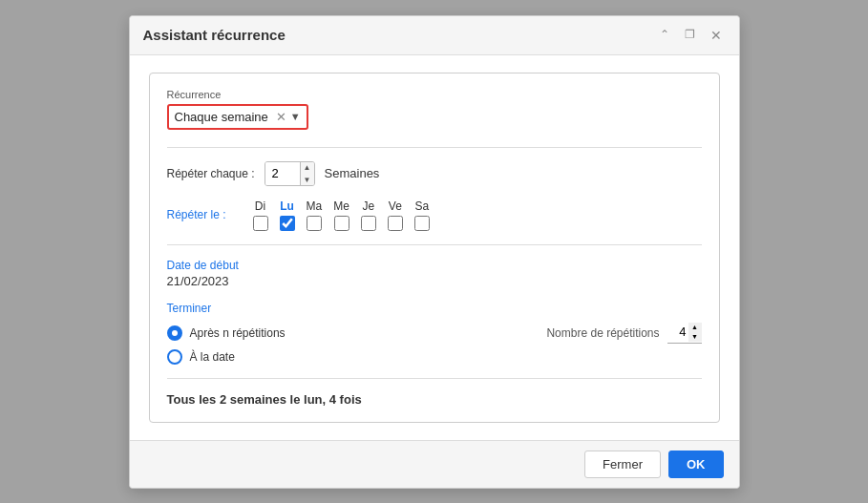 This screenshot has height=503, width=868. What do you see at coordinates (369, 216) in the screenshot?
I see `day-col-je: Je` at bounding box center [369, 216].